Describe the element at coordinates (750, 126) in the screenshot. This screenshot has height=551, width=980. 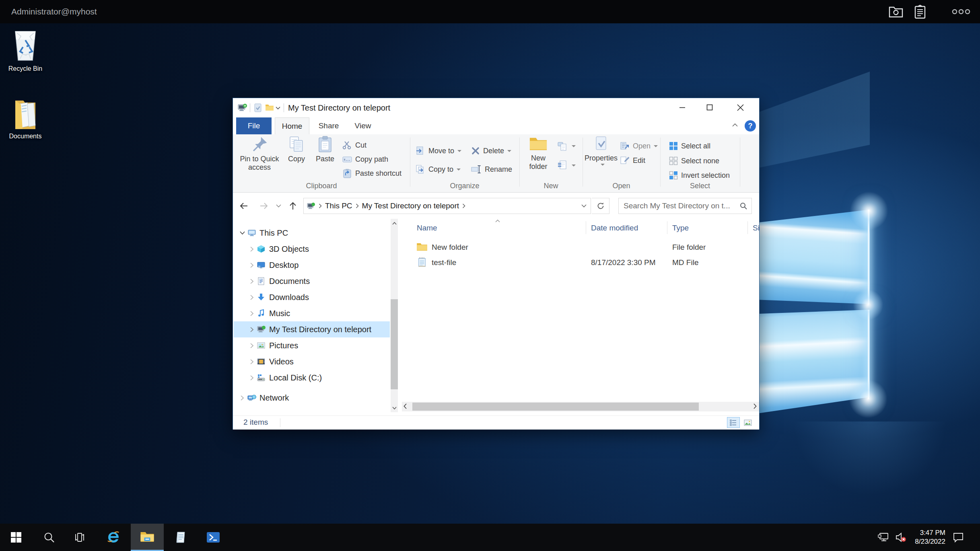
I see `help-icon: ?` at that location.